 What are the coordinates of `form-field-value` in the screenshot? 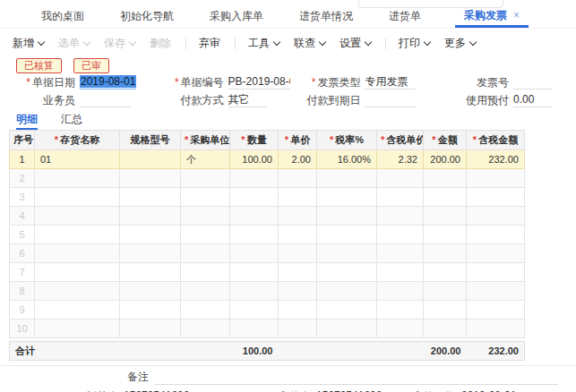 It's located at (533, 82).